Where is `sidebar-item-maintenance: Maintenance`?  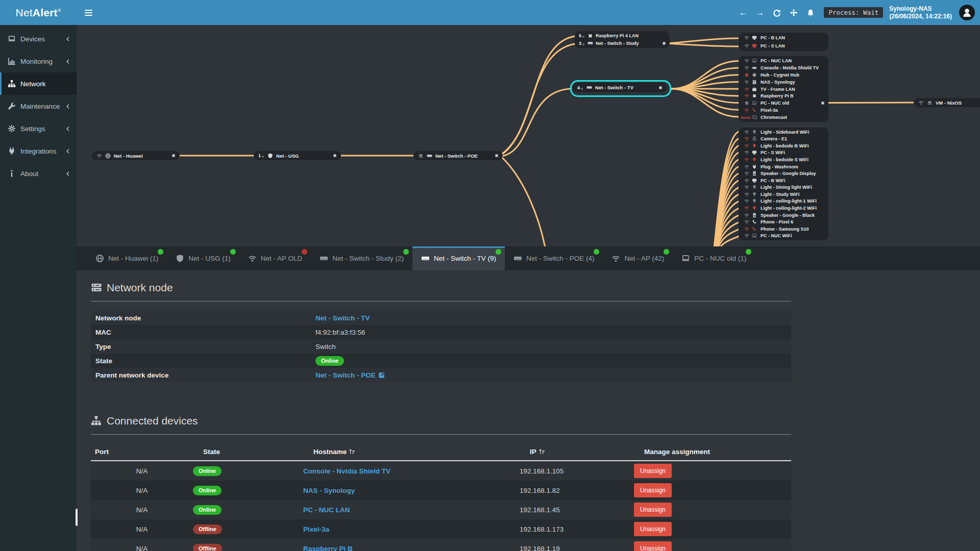 sidebar-item-maintenance: Maintenance is located at coordinates (38, 106).